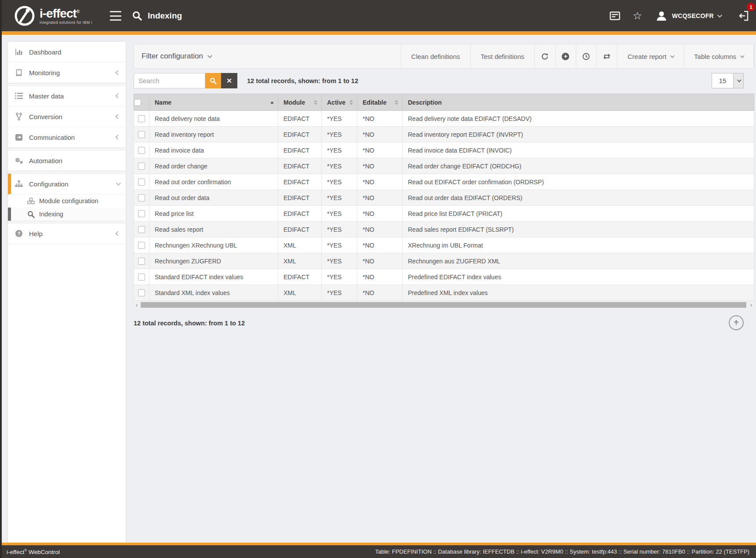 This screenshot has width=756, height=558. Describe the element at coordinates (444, 305) in the screenshot. I see `horizontal-scrollbar: ‹ ›` at that location.